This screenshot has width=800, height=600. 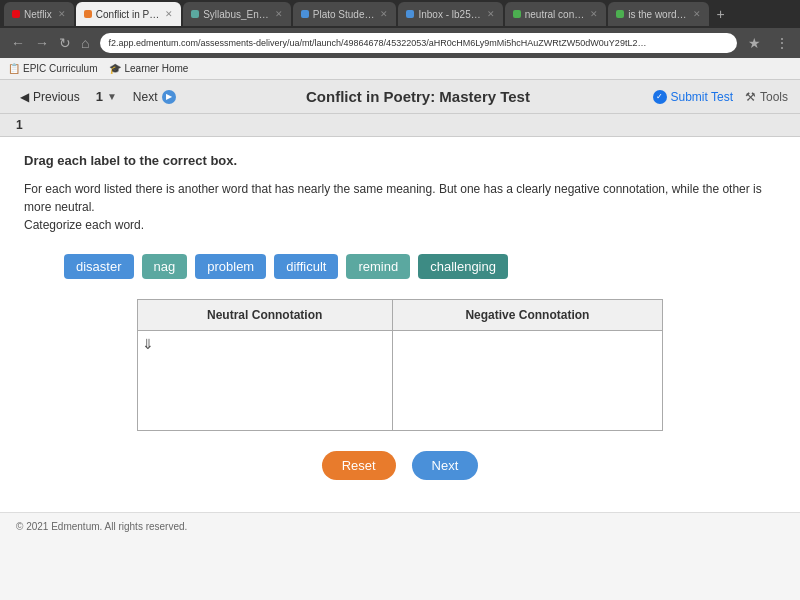 I want to click on tab-inbox: Inbox - lb25… ✕, so click(x=450, y=14).